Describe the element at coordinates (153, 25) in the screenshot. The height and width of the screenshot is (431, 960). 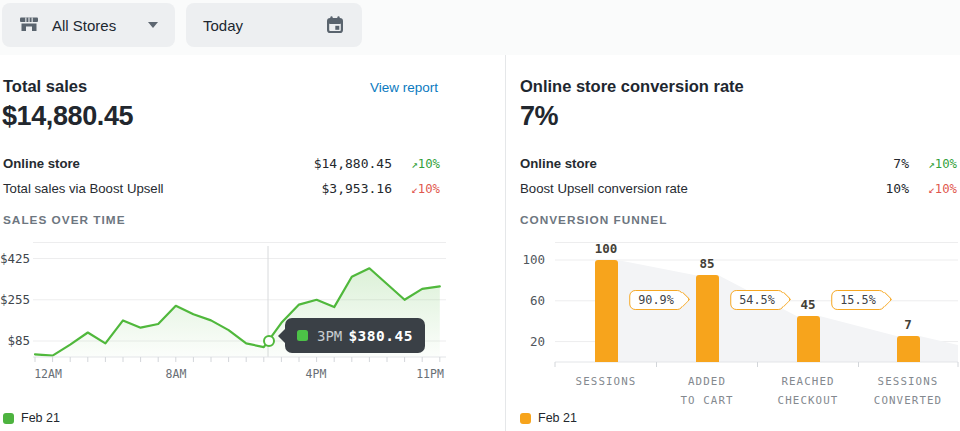
I see `chevron-down-icon` at that location.